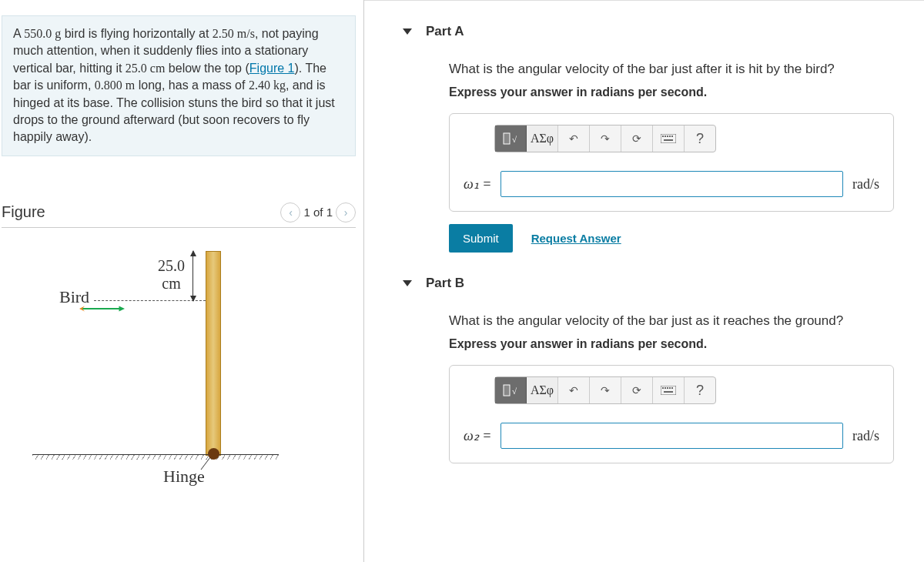 This screenshot has width=924, height=562. Describe the element at coordinates (605, 139) in the screenshot. I see `equation-toolbar-a: √ ΑΣφ ↶ ↷ ⟳ ?` at that location.